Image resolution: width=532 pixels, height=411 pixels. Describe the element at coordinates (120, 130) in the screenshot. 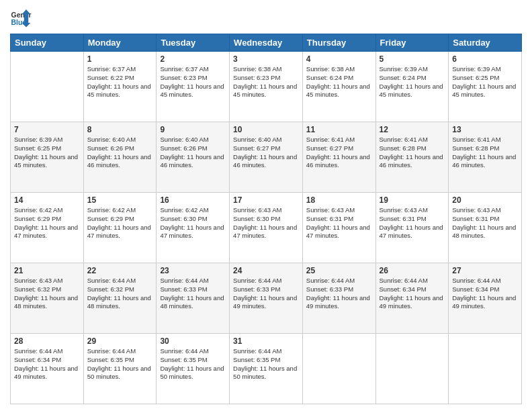

I see `day-number: 8` at that location.